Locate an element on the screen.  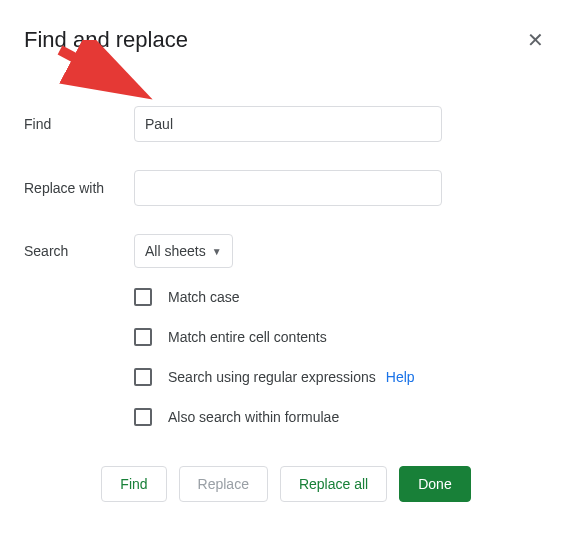
match-entire-label: Match entire cell contents is located at coordinates (248, 337).